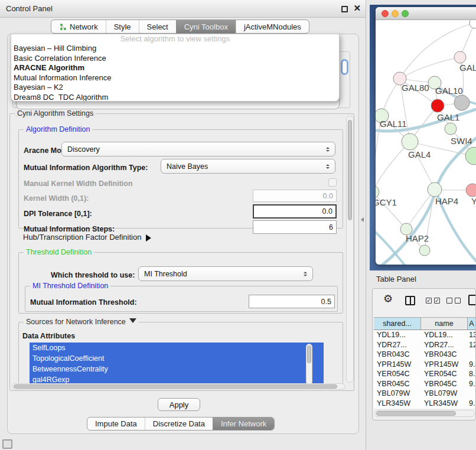 The height and width of the screenshot is (450, 476). I want to click on table-row: YBR043CYBR043C, so click(425, 354).